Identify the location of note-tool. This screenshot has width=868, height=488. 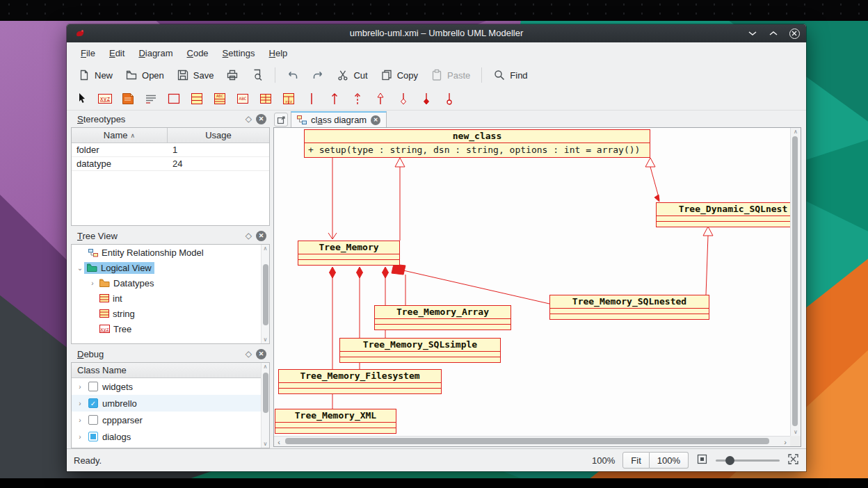
(128, 99).